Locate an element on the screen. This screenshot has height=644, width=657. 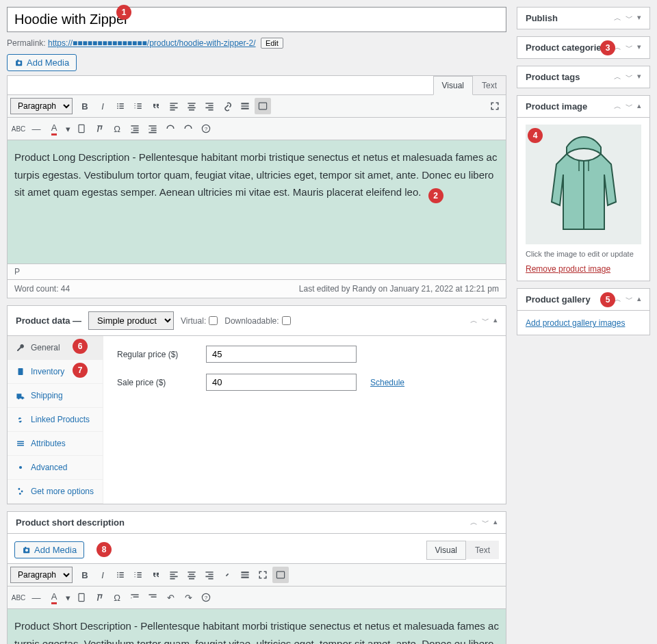
tab-shipping: Shipping is located at coordinates (55, 396).